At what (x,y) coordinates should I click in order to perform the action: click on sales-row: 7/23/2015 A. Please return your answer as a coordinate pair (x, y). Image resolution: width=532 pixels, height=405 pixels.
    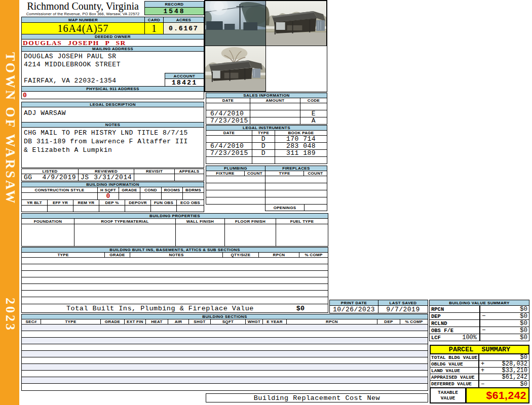
    Looking at the image, I should click on (267, 120).